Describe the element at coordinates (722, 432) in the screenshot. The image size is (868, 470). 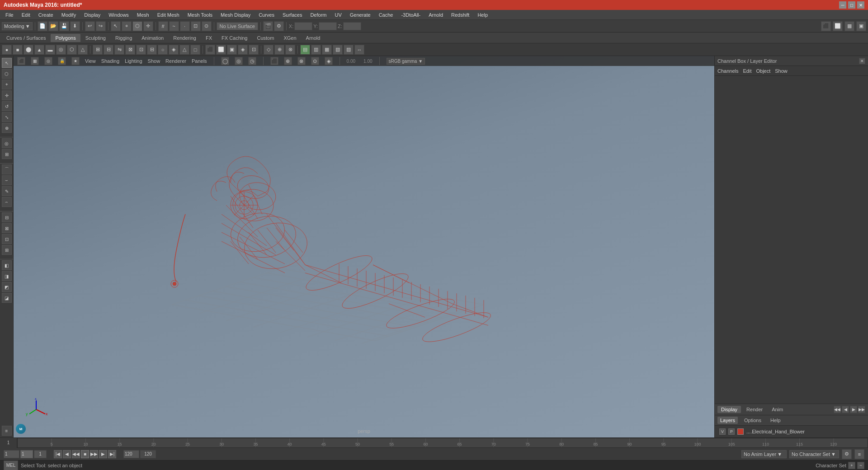
I see `layer-visibility-btn: V` at that location.